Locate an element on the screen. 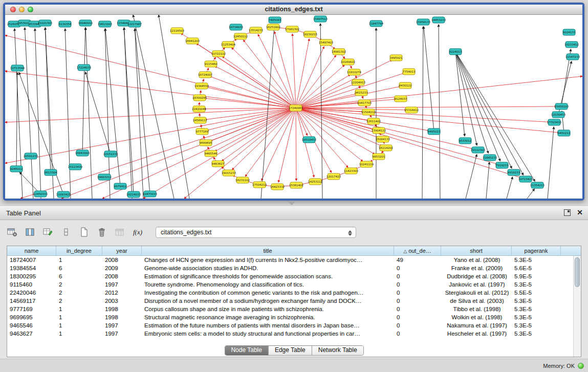 This screenshot has height=372, width=588. table-row: 911546021997Tourette syndrome. Phenomeno… is located at coordinates (290, 285).